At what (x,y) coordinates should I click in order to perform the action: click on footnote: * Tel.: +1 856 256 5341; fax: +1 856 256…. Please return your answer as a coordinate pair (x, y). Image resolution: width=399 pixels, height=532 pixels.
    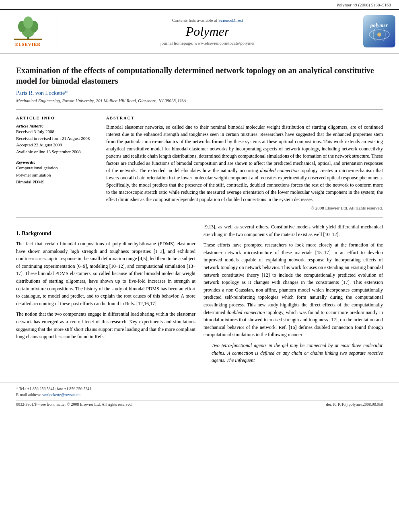
    Looking at the image, I should click on (200, 388).